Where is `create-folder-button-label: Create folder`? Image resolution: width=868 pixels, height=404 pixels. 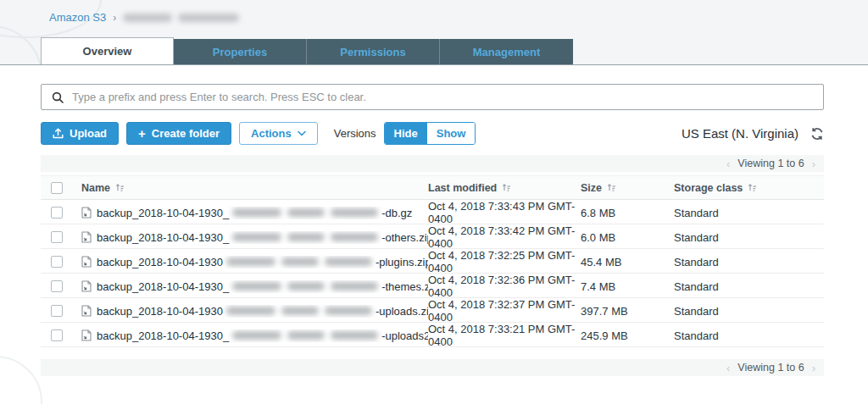 create-folder-button-label: Create folder is located at coordinates (186, 134).